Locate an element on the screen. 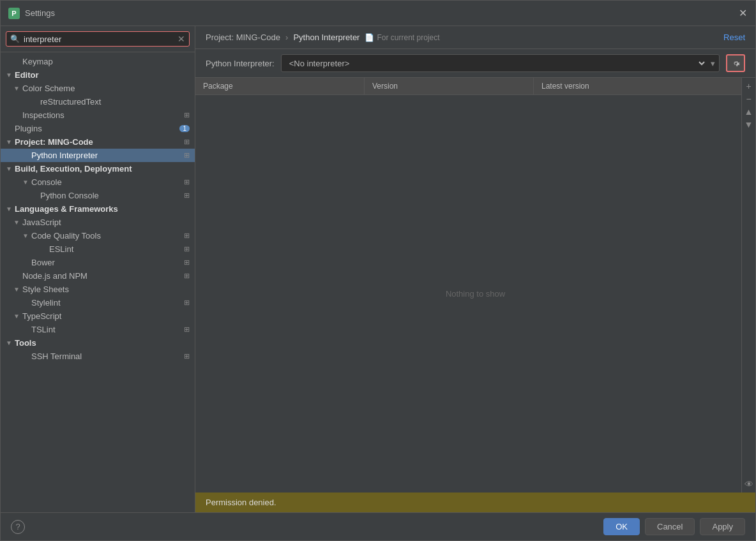 The image size is (756, 541). add-package-button: + is located at coordinates (749, 86).